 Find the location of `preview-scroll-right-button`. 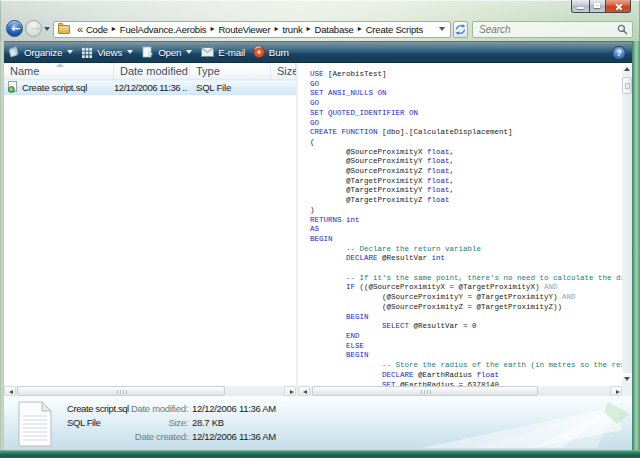

preview-scroll-right-button is located at coordinates (616, 391).